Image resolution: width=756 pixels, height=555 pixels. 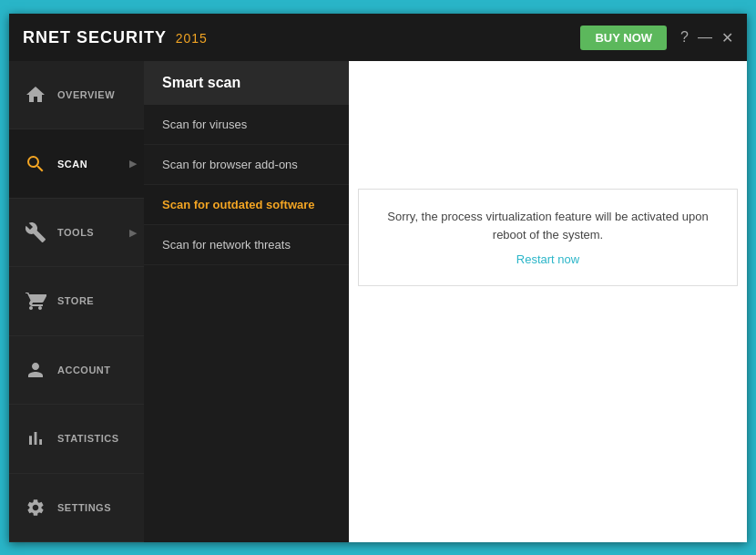 I want to click on sidebar-item-scan: SCAN ▶, so click(x=77, y=164).